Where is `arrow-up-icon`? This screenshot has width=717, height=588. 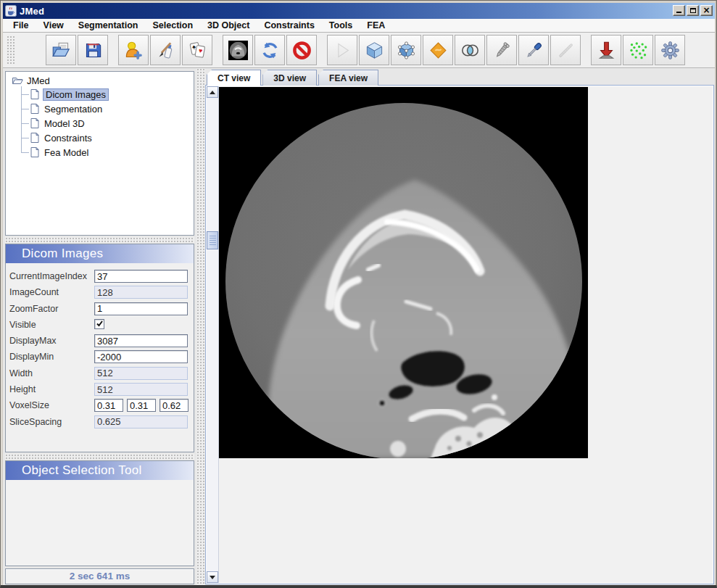 arrow-up-icon is located at coordinates (212, 93).